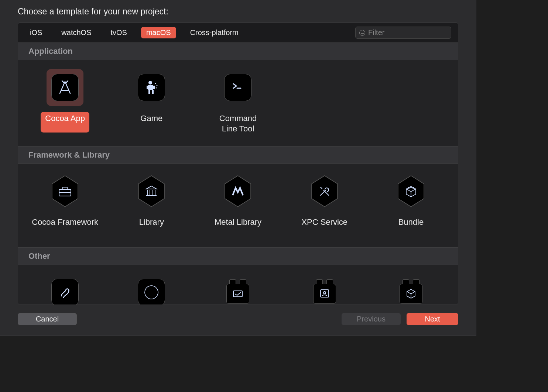 The height and width of the screenshot is (392, 548). I want to click on game-sprite-icon, so click(151, 87).